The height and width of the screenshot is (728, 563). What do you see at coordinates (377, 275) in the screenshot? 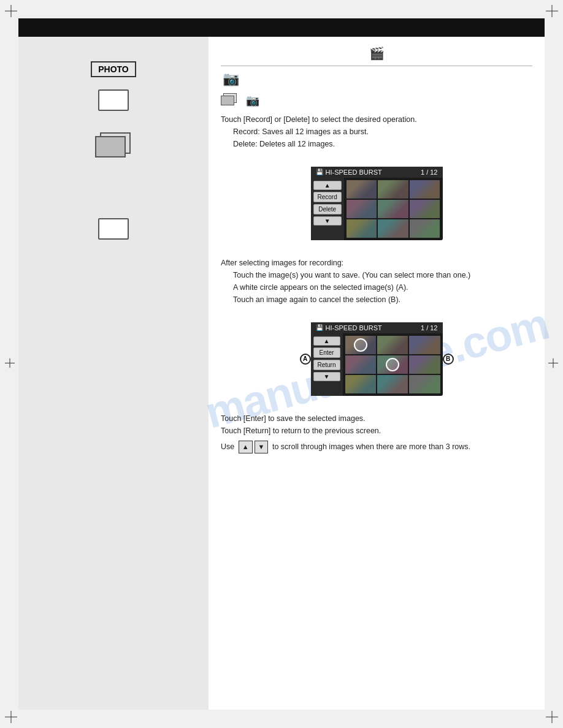
I see `text-touch-images: Touch the image(s) you want to save. (Yo…` at bounding box center [377, 275].